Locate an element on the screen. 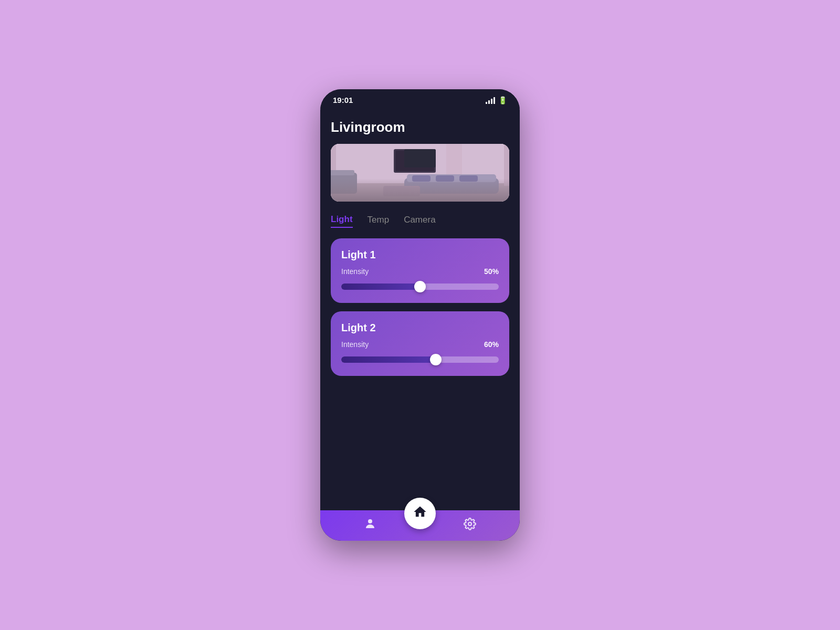 The image size is (840, 630). light2-slider-track is located at coordinates (420, 360).